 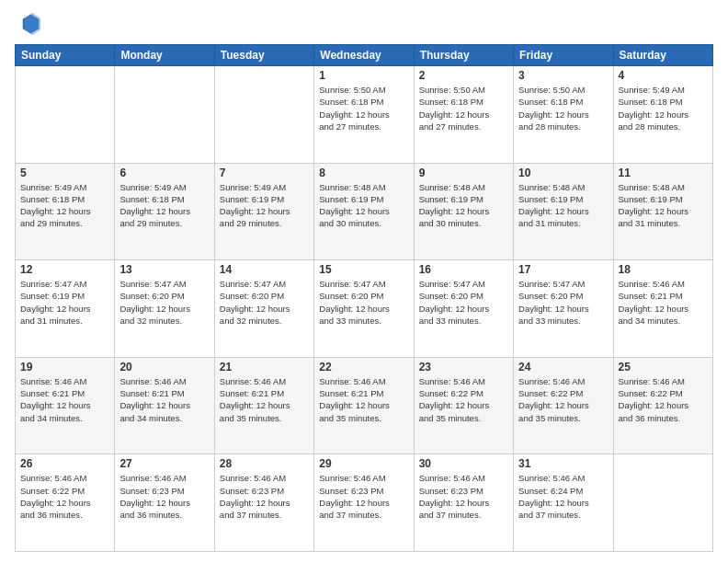 What do you see at coordinates (364, 55) in the screenshot?
I see `weekday-header-row: SundayMondayTuesdayWednesdayThursdayFrid…` at bounding box center [364, 55].